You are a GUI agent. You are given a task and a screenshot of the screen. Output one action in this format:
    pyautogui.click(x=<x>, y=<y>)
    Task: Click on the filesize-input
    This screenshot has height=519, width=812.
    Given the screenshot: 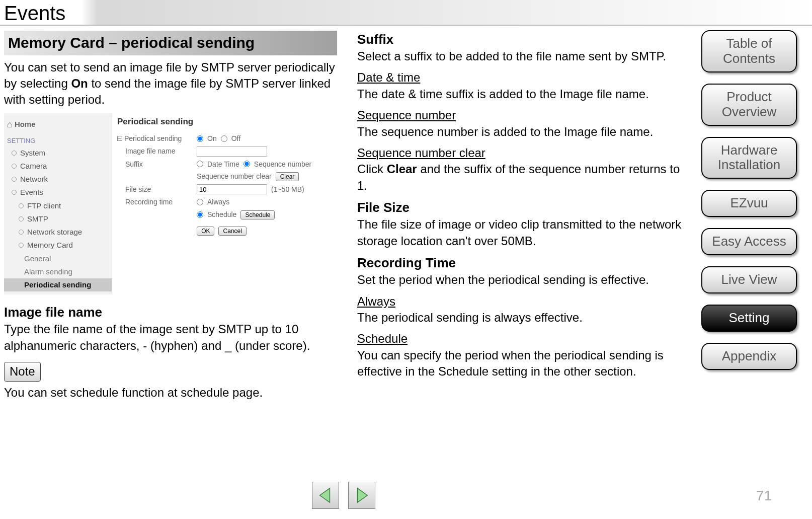 What is the action you would take?
    pyautogui.click(x=232, y=189)
    